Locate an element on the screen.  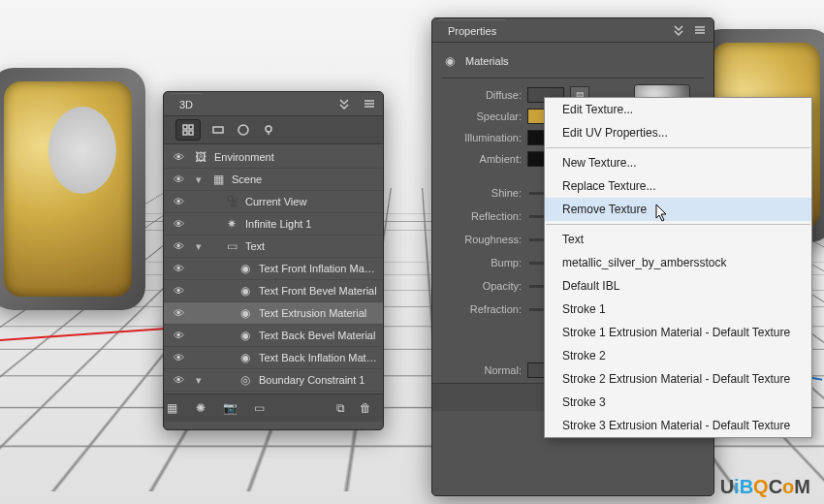
delete-icon: 🗑 is located at coordinates (365, 408).